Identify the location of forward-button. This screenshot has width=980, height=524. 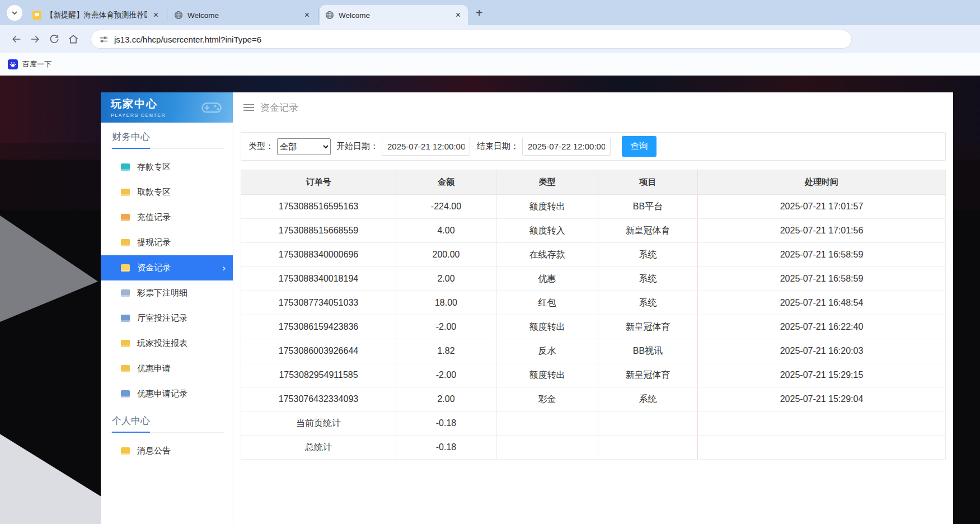
(35, 39).